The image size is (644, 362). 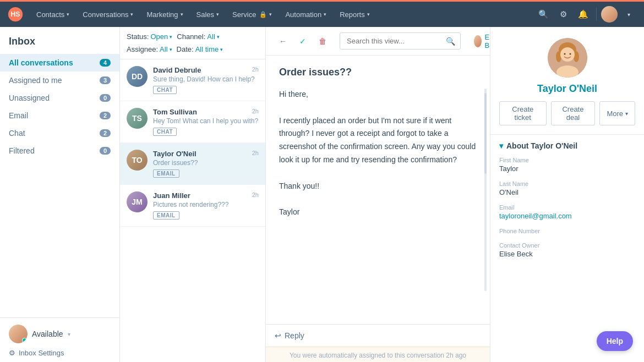 I want to click on conversation-item-taylor-oneil: TO Taylor O'Neil 2h Order issues?? EMAIL, so click(x=193, y=164).